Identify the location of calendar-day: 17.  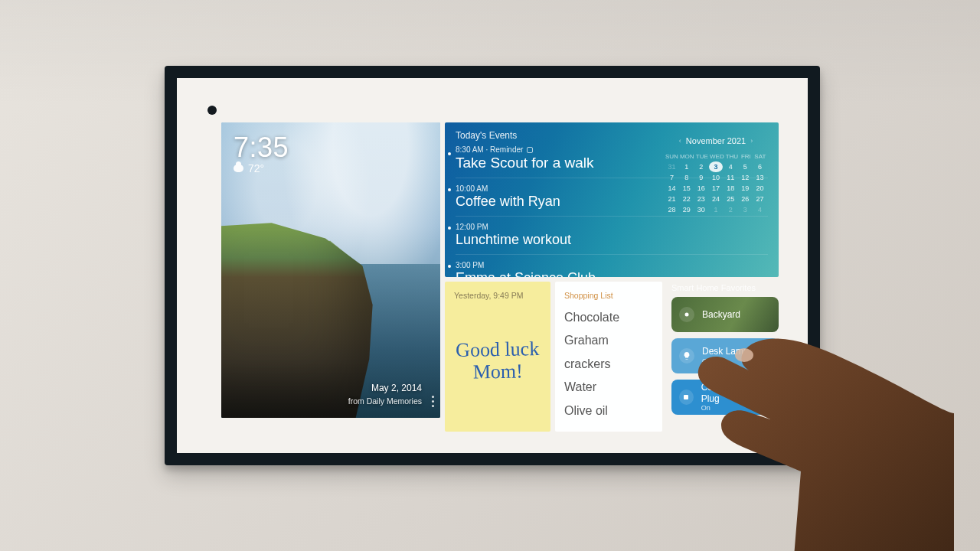
(715, 188).